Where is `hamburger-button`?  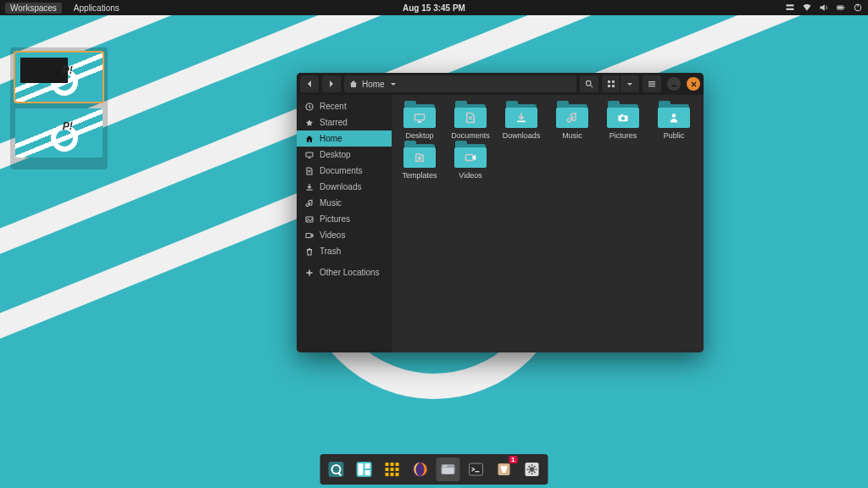 hamburger-button is located at coordinates (652, 84).